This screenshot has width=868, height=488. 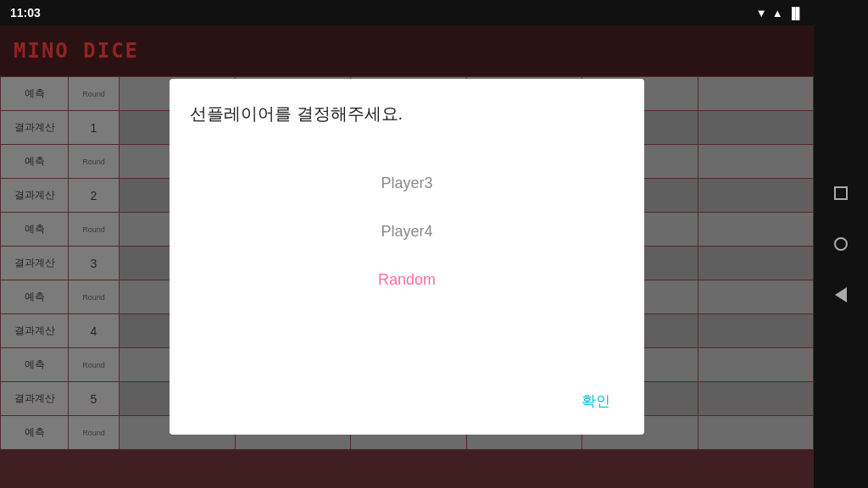 What do you see at coordinates (841, 193) in the screenshot?
I see `nav-square-button` at bounding box center [841, 193].